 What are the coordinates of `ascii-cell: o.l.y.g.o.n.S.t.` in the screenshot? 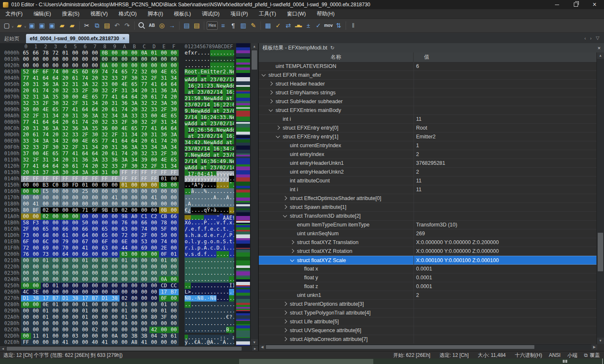 It's located at (209, 242).